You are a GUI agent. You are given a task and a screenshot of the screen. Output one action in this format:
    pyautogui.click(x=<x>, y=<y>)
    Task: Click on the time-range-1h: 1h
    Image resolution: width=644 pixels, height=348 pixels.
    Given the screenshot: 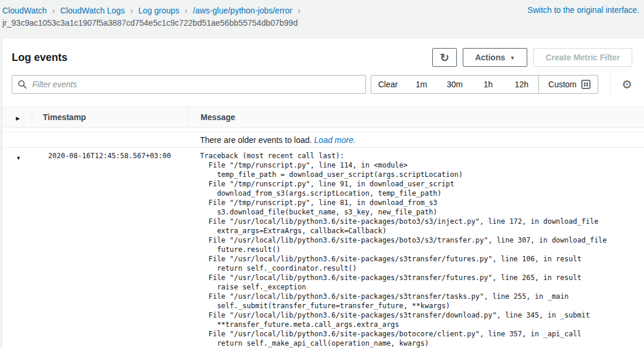 What is the action you would take?
    pyautogui.click(x=488, y=84)
    